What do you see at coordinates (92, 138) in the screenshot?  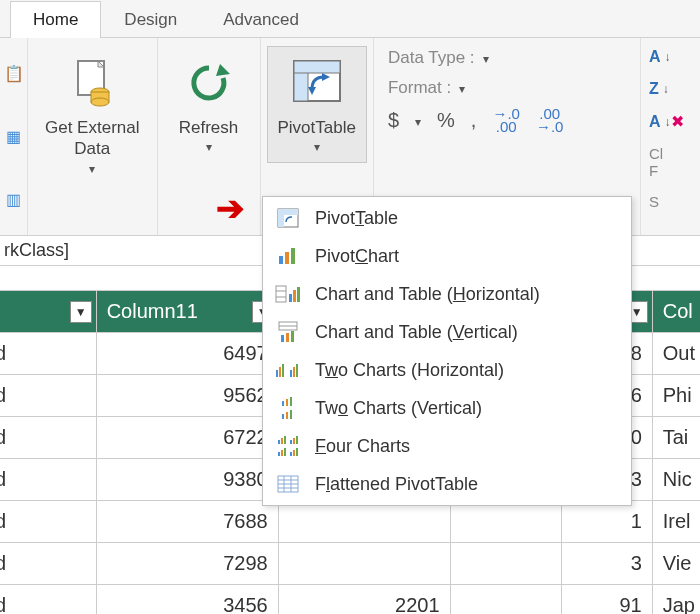 I see `get-external-data-label: Get External Data` at bounding box center [92, 138].